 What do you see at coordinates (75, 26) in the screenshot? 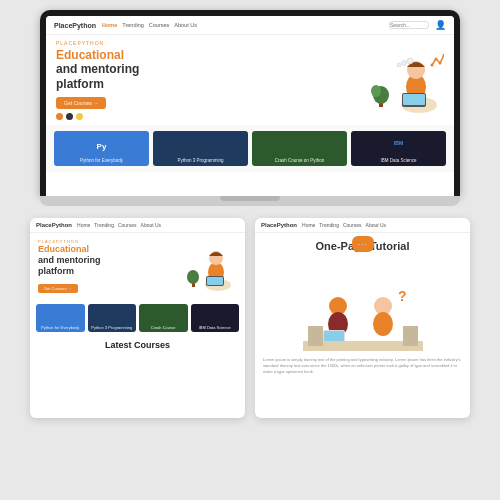
I see `site-logo: PlacePython` at bounding box center [75, 26].